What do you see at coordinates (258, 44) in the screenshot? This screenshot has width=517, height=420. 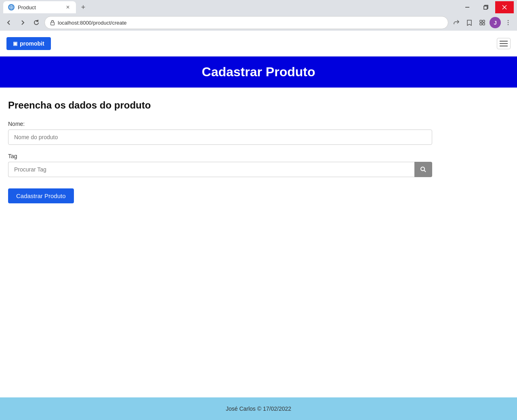 I see `navbar: ▣ promobit` at bounding box center [258, 44].